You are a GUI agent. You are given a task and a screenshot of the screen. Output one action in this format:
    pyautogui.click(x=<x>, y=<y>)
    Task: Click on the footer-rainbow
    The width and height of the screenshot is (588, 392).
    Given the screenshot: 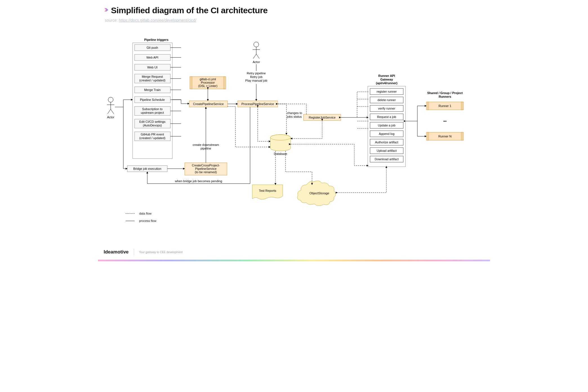 What is the action you would take?
    pyautogui.click(x=294, y=260)
    